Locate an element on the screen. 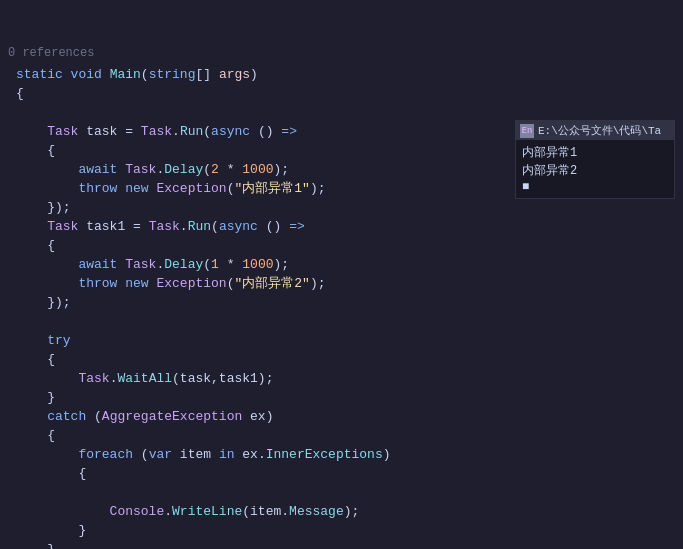  popup-icon: En is located at coordinates (527, 131).